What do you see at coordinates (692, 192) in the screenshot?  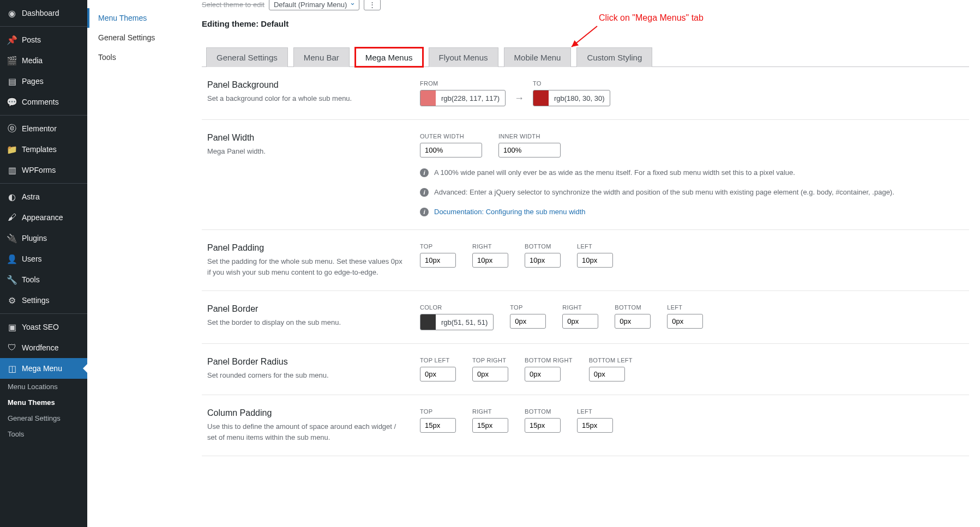 I see `info-note: iAdvanced: Enter a jQuery selector to sy…` at bounding box center [692, 192].